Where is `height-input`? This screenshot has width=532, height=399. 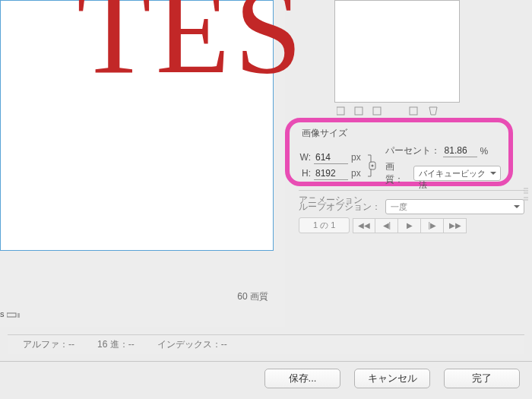 height-input is located at coordinates (331, 173).